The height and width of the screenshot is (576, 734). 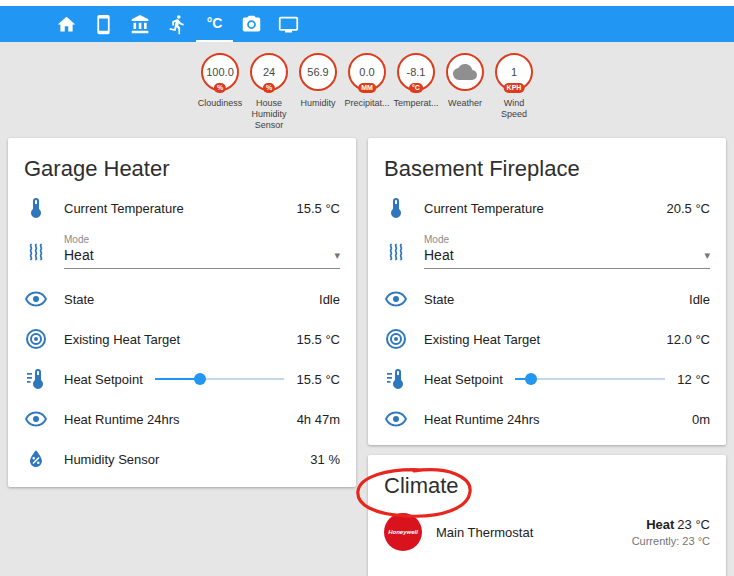 What do you see at coordinates (694, 524) in the screenshot?
I see `thermostat-temp: 23 °C` at bounding box center [694, 524].